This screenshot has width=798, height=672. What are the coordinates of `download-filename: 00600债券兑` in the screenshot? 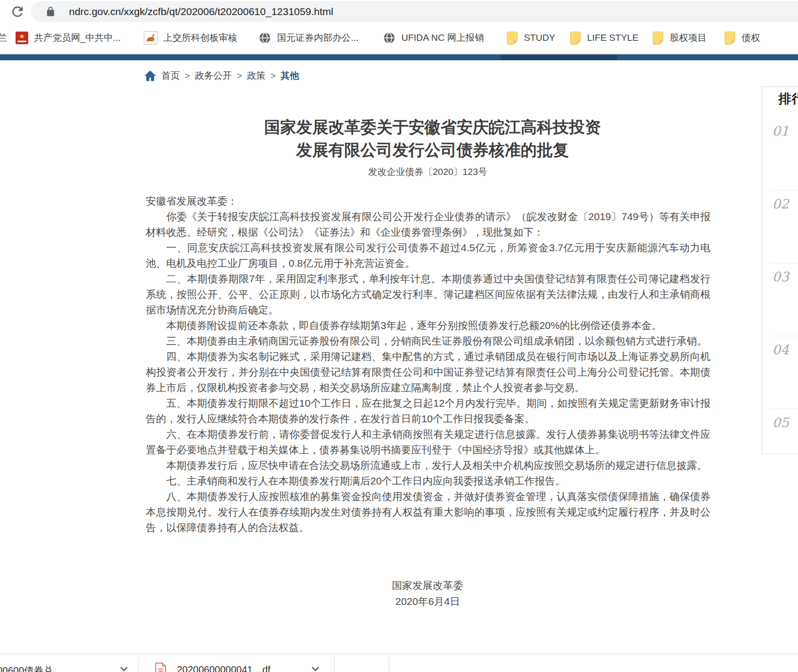 It's located at (27, 668).